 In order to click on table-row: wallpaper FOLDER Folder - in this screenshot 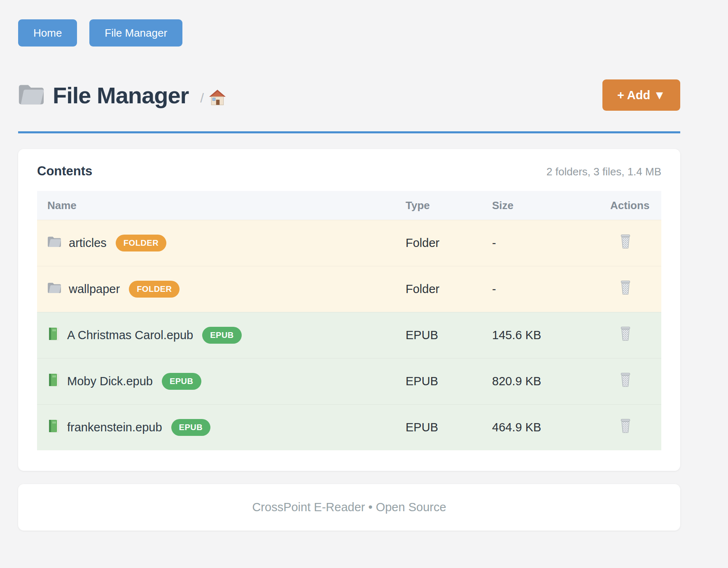, I will do `click(349, 289)`.